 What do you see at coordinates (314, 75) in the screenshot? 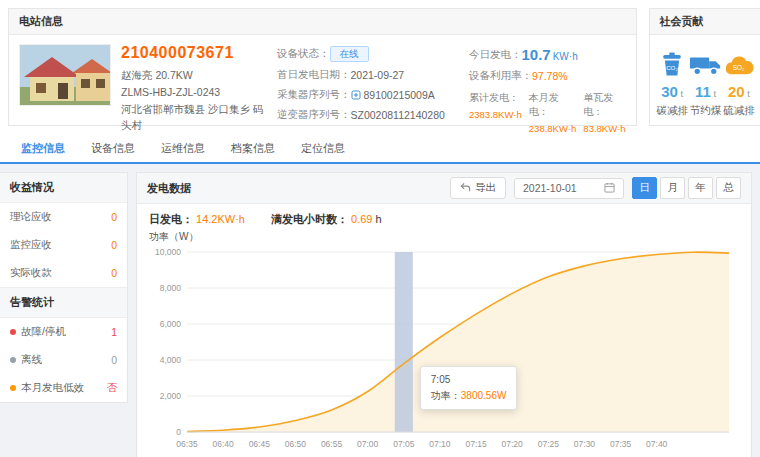
I see `first-gen-date-label: 首日发电日期：` at bounding box center [314, 75].